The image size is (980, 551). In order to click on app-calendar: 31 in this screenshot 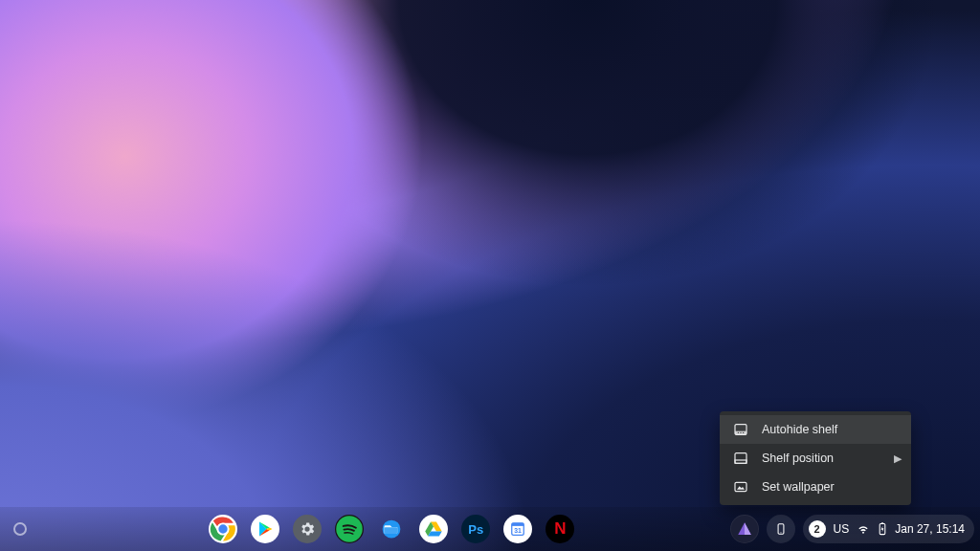, I will do `click(518, 529)`.